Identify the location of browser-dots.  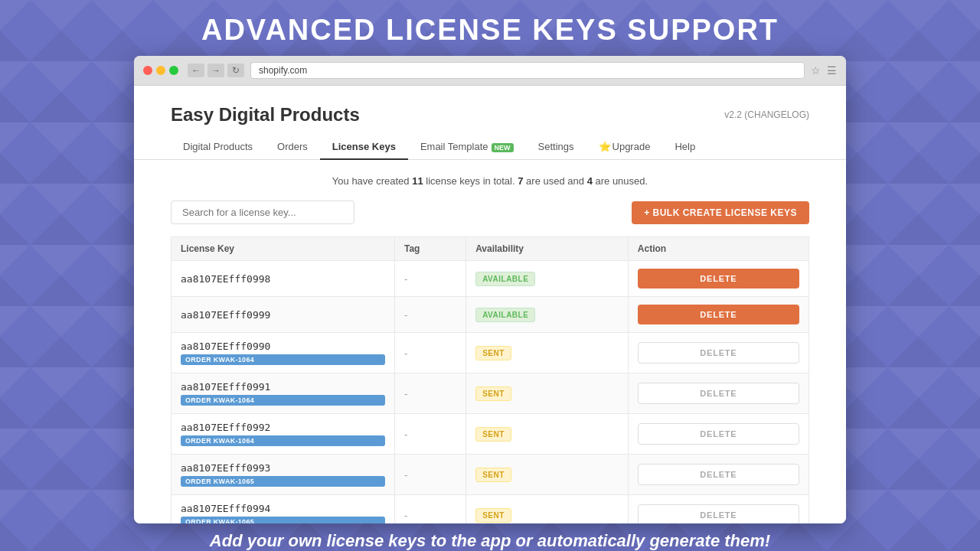
(161, 70).